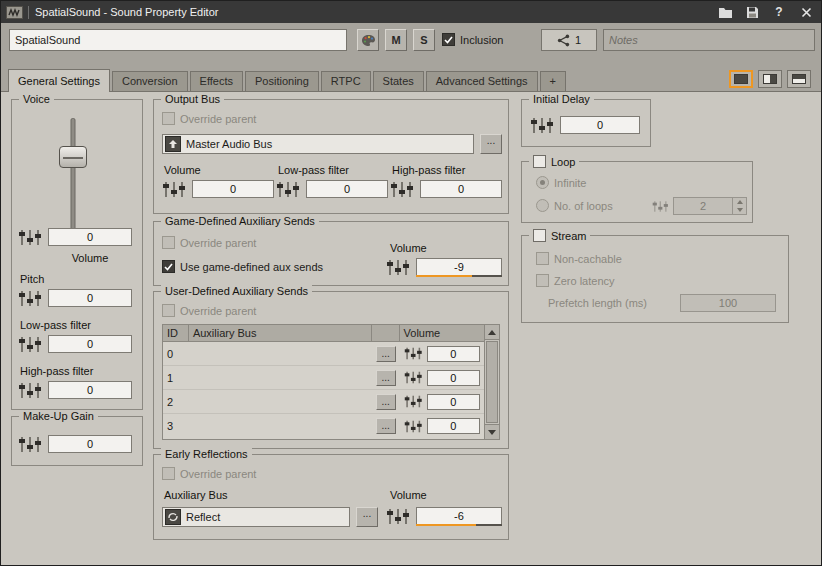 The height and width of the screenshot is (566, 822). Describe the element at coordinates (242, 266) in the screenshot. I see `use-game-aux-checkbox: Use game-defined aux sends` at that location.